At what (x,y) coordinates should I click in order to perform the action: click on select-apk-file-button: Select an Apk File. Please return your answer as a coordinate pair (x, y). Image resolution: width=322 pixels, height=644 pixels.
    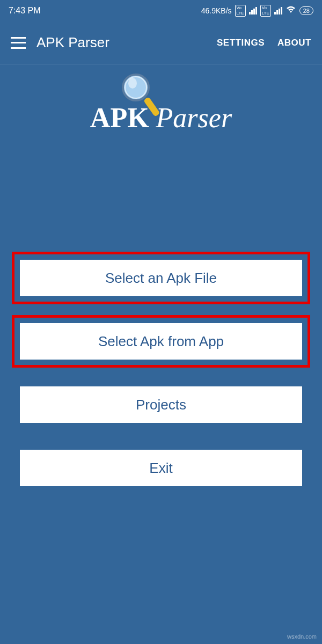
    Looking at the image, I should click on (161, 278).